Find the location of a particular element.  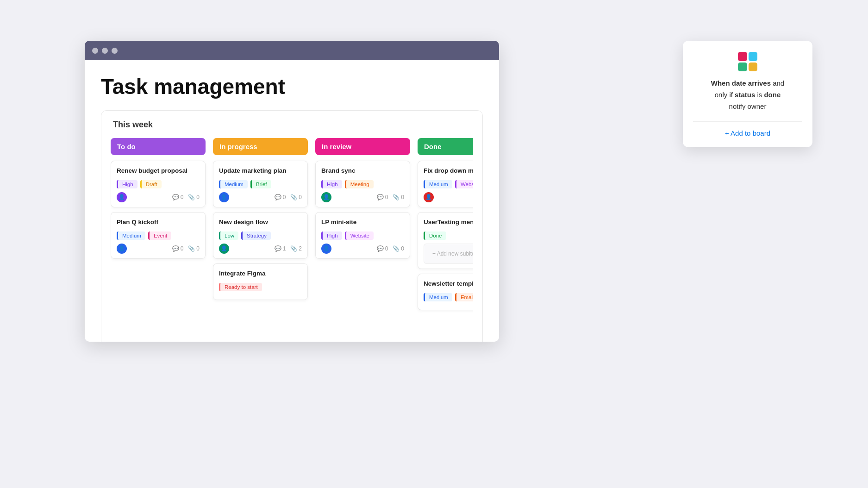

add-subitem-button: + Add new subitem... is located at coordinates (451, 254).